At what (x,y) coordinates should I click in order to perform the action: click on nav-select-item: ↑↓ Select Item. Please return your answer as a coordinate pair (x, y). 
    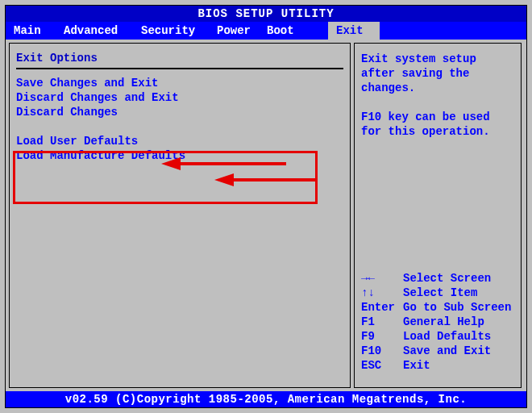
    Looking at the image, I should click on (438, 293).